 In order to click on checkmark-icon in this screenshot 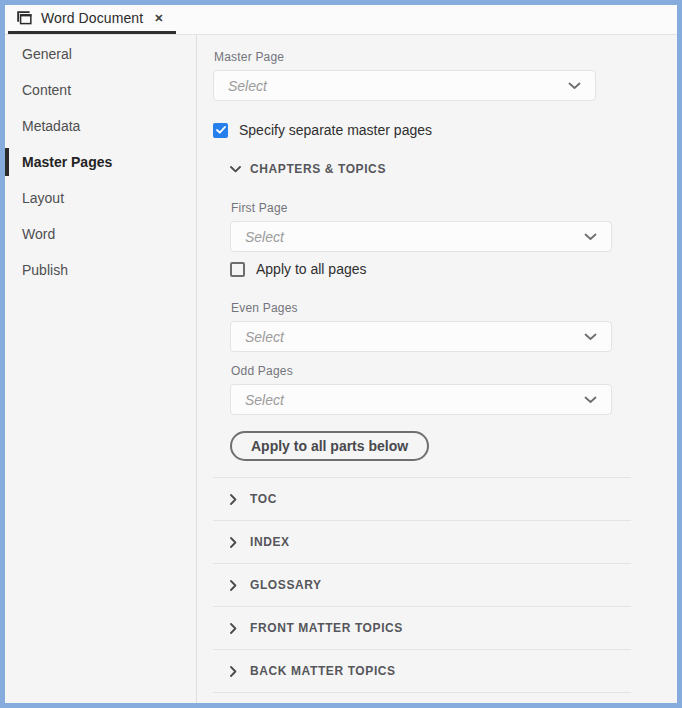, I will do `click(221, 130)`.